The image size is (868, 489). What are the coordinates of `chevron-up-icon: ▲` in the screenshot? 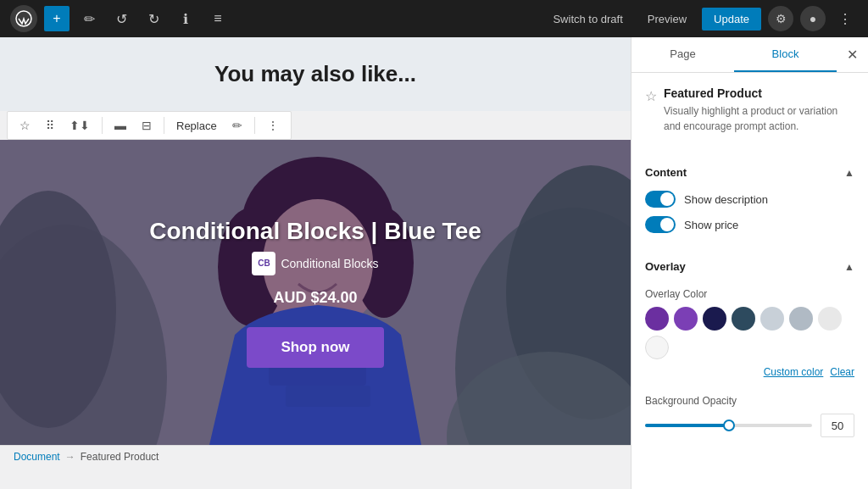 It's located at (849, 173).